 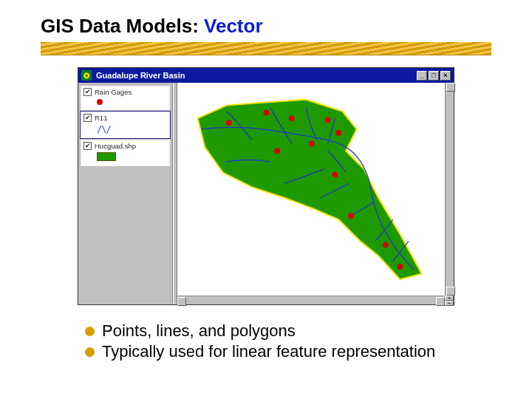 I want to click on app-icon: ✪, so click(x=86, y=75).